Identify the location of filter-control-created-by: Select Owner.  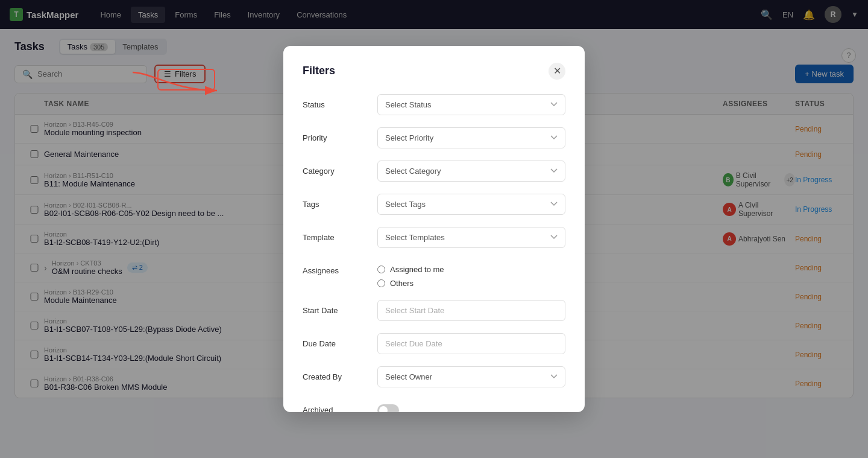
(471, 377).